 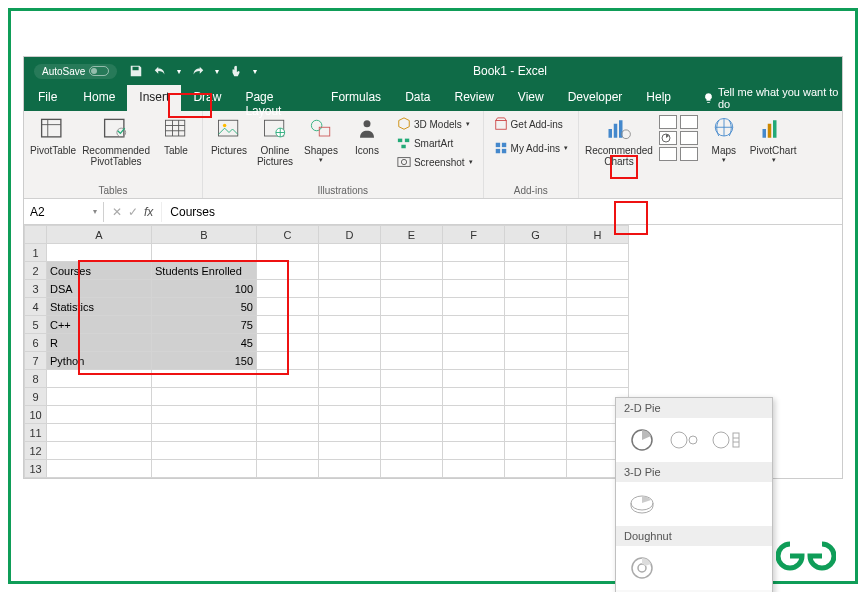 What do you see at coordinates (474, 397) in the screenshot?
I see `cell-F9` at bounding box center [474, 397].